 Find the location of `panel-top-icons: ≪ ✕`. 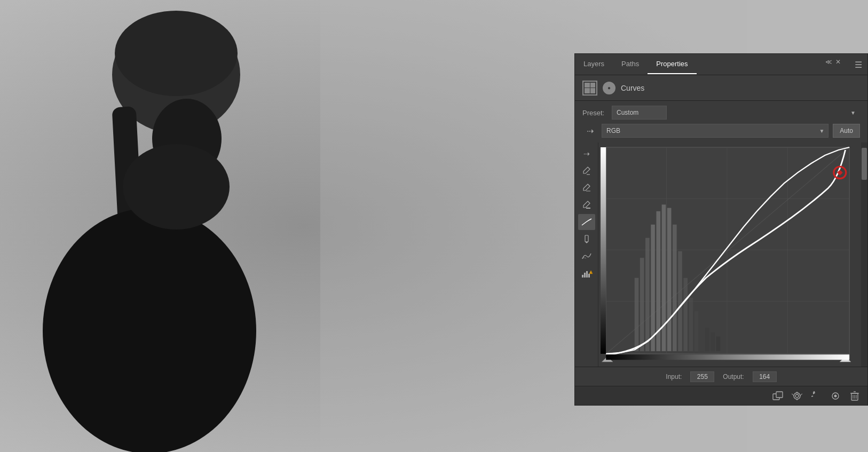

panel-top-icons: ≪ ✕ is located at coordinates (833, 62).